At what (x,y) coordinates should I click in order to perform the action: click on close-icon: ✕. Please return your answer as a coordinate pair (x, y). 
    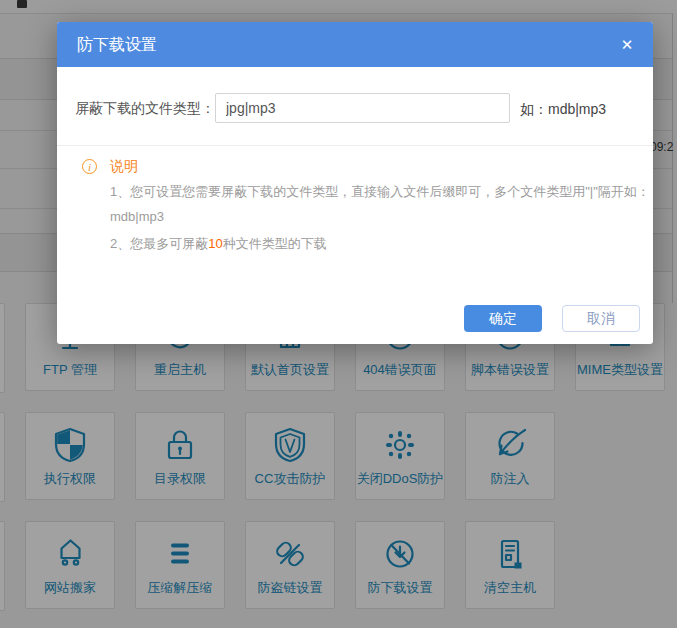
    Looking at the image, I should click on (627, 44).